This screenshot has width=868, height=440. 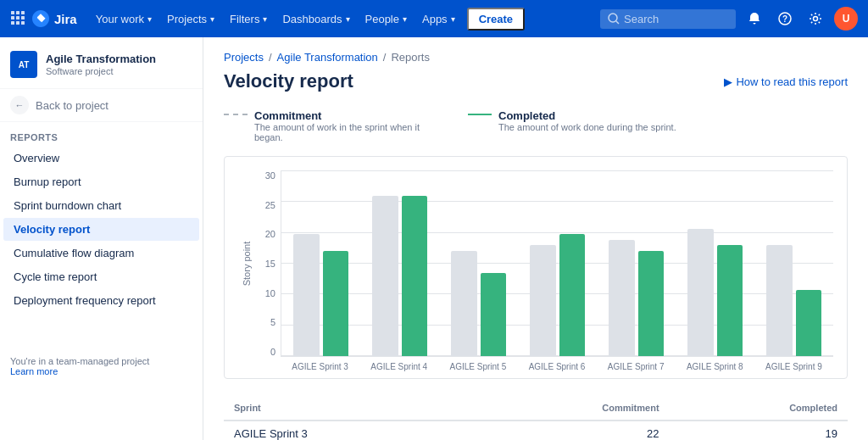 I want to click on cell-completed: 19, so click(x=759, y=431).